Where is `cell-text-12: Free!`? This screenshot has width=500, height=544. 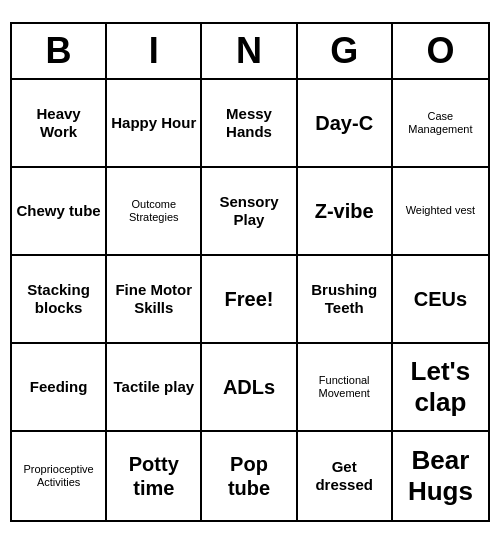 cell-text-12: Free! is located at coordinates (250, 299).